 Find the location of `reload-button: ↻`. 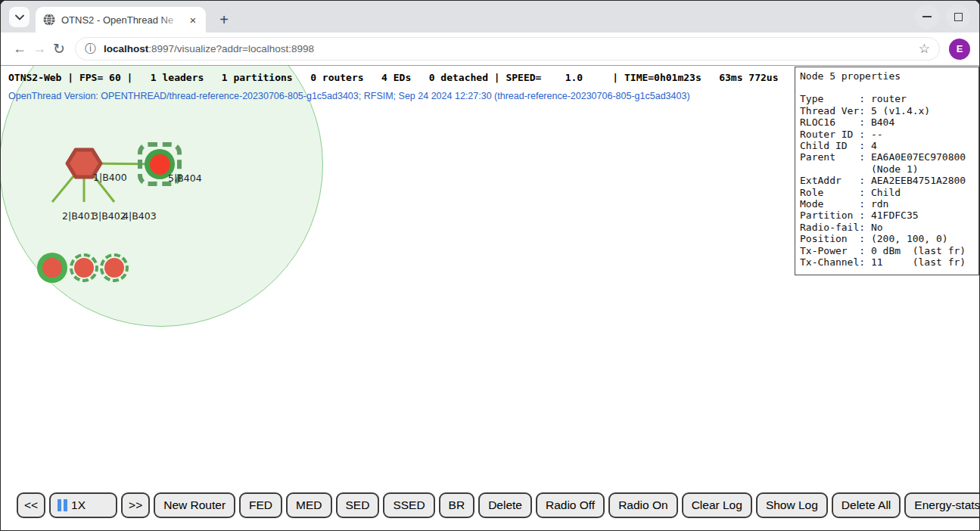

reload-button: ↻ is located at coordinates (59, 48).